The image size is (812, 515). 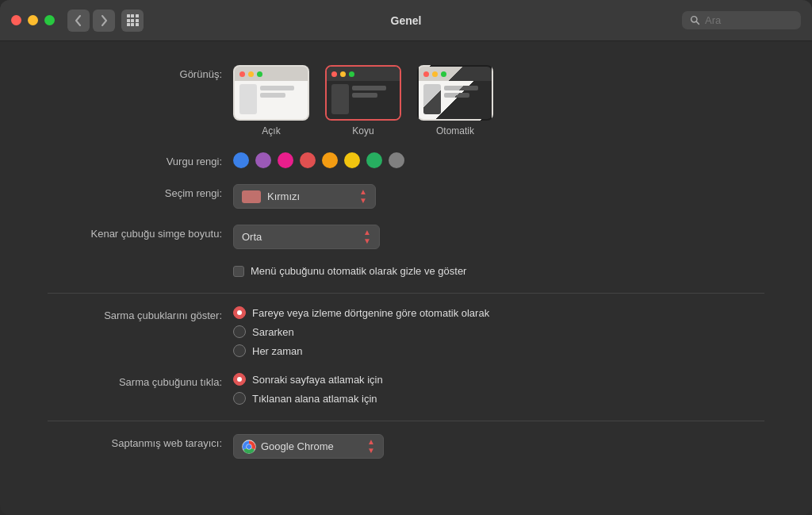 I want to click on menu-bar-checkbox, so click(x=239, y=271).